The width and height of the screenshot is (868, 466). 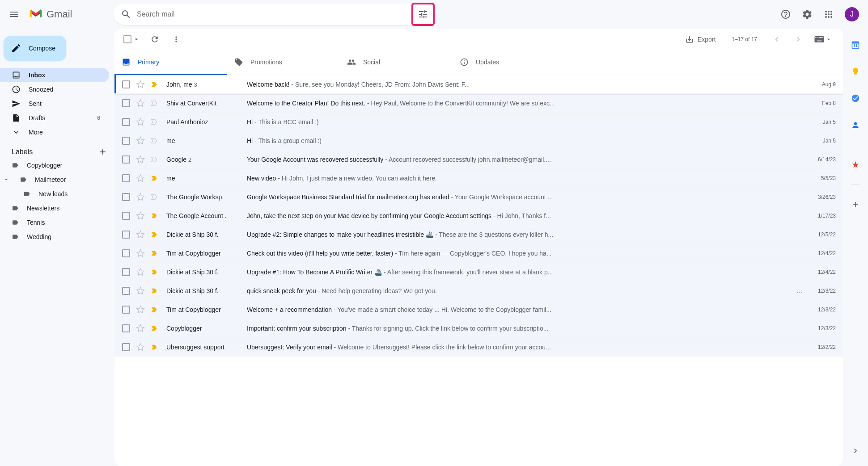 What do you see at coordinates (55, 237) in the screenshot?
I see `label-item-wedding: Wedding` at bounding box center [55, 237].